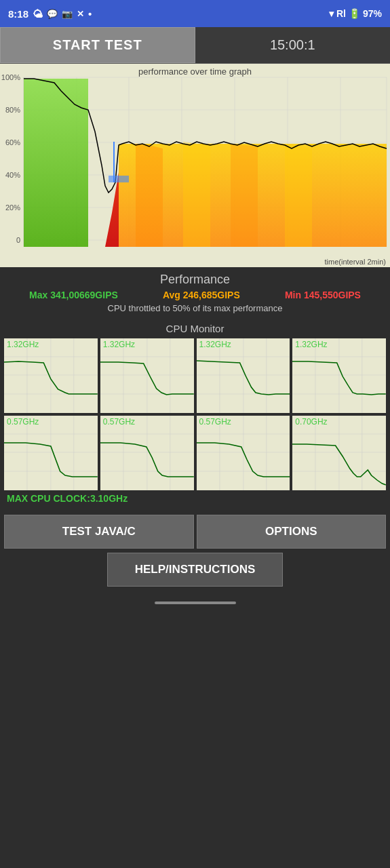  What do you see at coordinates (195, 71) in the screenshot?
I see `graph-title: performance over time graph` at bounding box center [195, 71].